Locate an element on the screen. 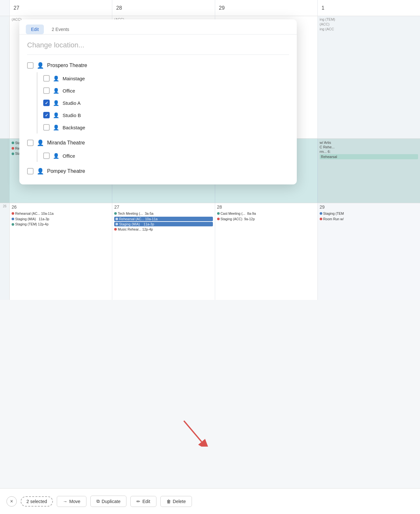 This screenshot has height=514, width=420. cal-day-27: 27 Tech Meeting (... 3a-5a Rehearsal (AC… is located at coordinates (164, 252).